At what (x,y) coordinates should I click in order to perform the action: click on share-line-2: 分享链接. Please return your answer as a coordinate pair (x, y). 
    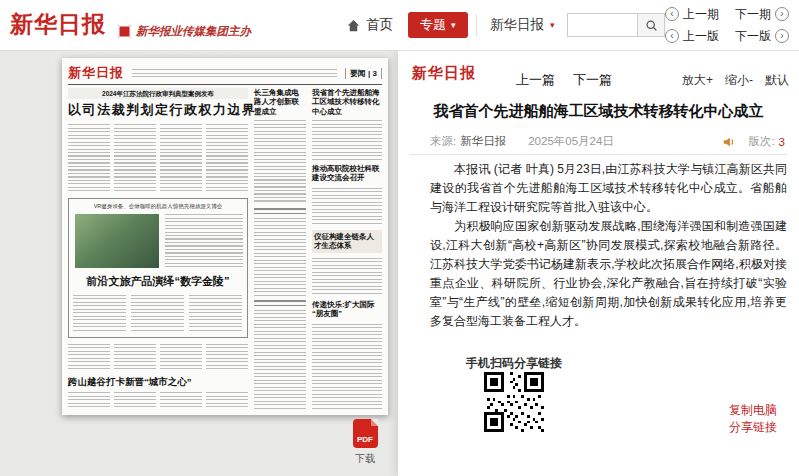
    Looking at the image, I should click on (753, 427).